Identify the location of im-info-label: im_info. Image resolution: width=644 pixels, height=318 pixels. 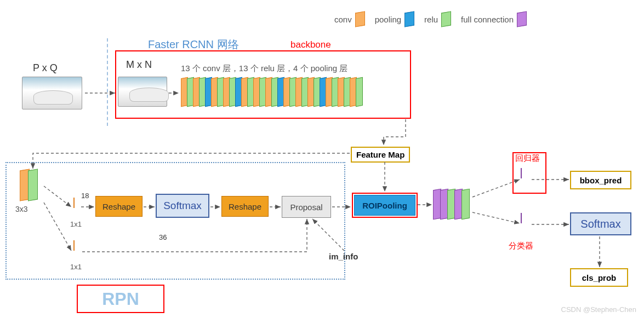
(343, 256).